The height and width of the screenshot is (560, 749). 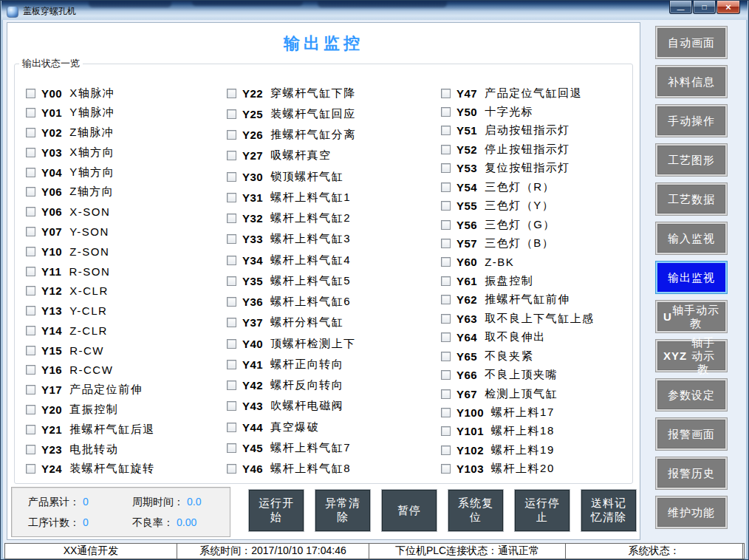 What do you see at coordinates (31, 449) in the screenshot?
I see `output-checkbox-Y23` at bounding box center [31, 449].